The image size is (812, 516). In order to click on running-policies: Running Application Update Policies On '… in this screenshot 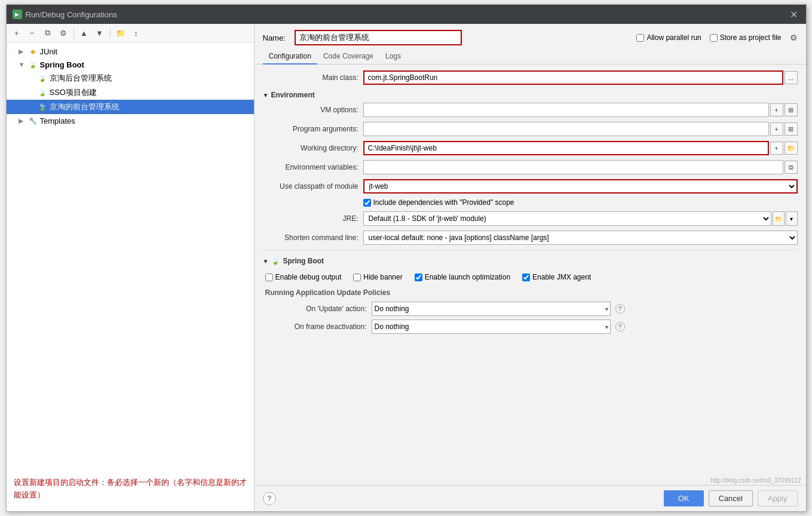, I will do `click(531, 313)`.